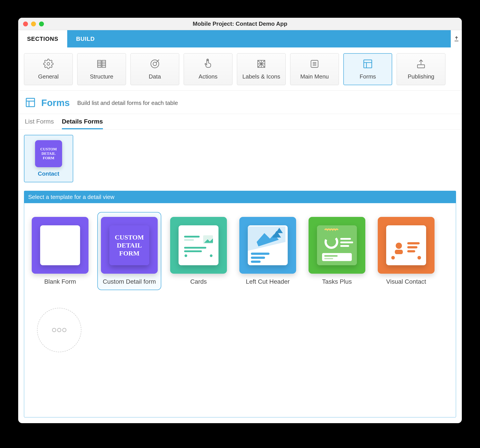 The image size is (480, 448). I want to click on section-label: Publishing, so click(421, 77).